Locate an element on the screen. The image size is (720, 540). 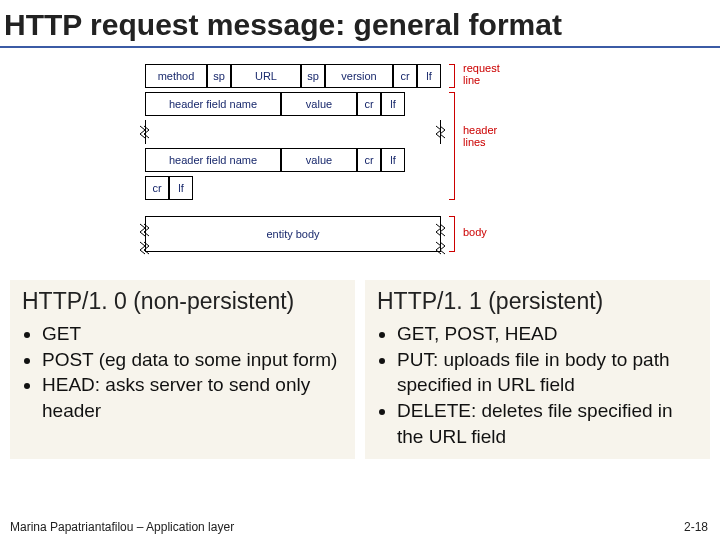
footer-page-number: 2-18 is located at coordinates (696, 527).